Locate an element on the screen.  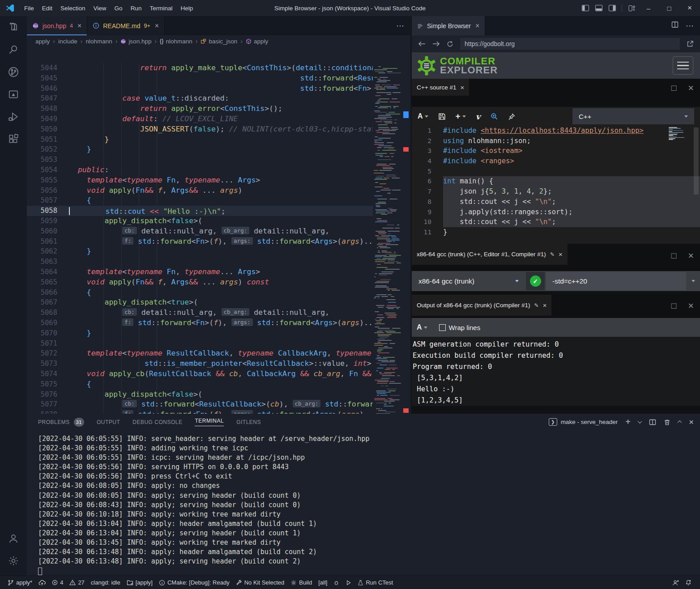
status-item-feedback-icon is located at coordinates (676, 582).